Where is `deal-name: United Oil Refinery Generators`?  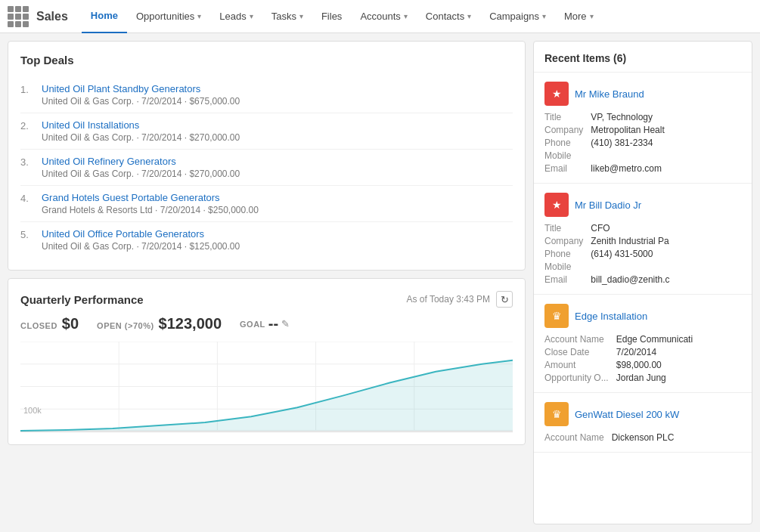
deal-name: United Oil Refinery Generators is located at coordinates (141, 162).